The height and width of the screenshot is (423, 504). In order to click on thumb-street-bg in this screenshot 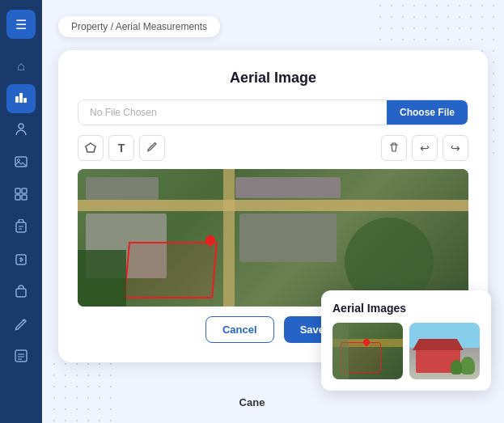, I will do `click(445, 351)`.